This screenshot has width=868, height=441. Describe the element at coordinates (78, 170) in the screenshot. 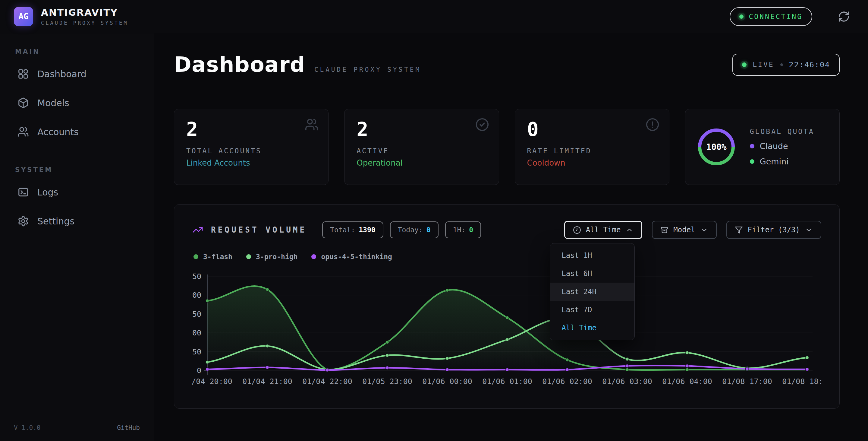

I see `nav-section-label-system: SYSTEM` at that location.